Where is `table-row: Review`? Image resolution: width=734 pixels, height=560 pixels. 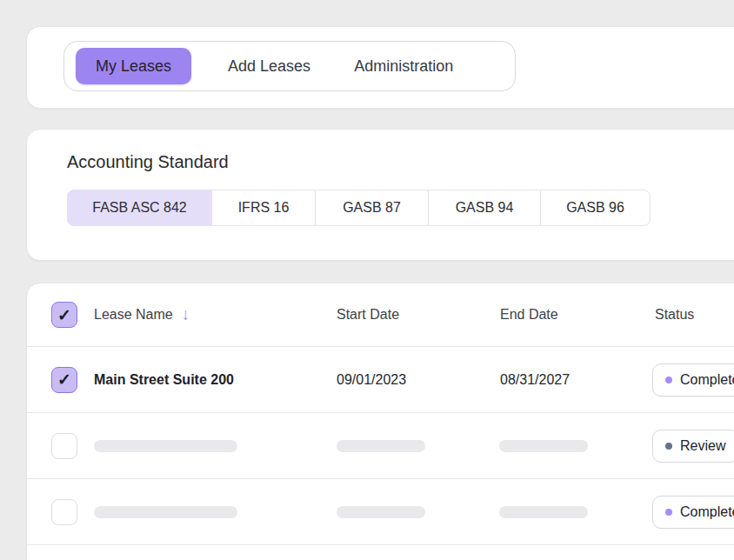
table-row: Review is located at coordinates (381, 446).